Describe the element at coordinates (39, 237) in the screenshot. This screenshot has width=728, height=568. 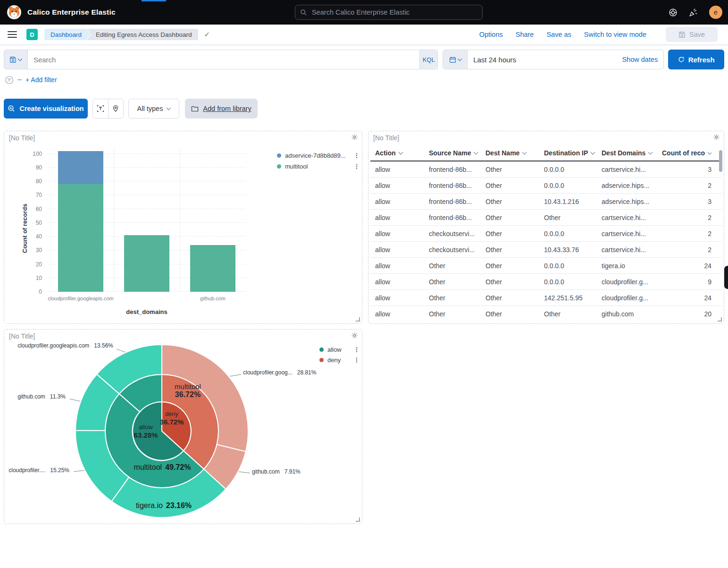
I see `y-tick-label: 40` at that location.